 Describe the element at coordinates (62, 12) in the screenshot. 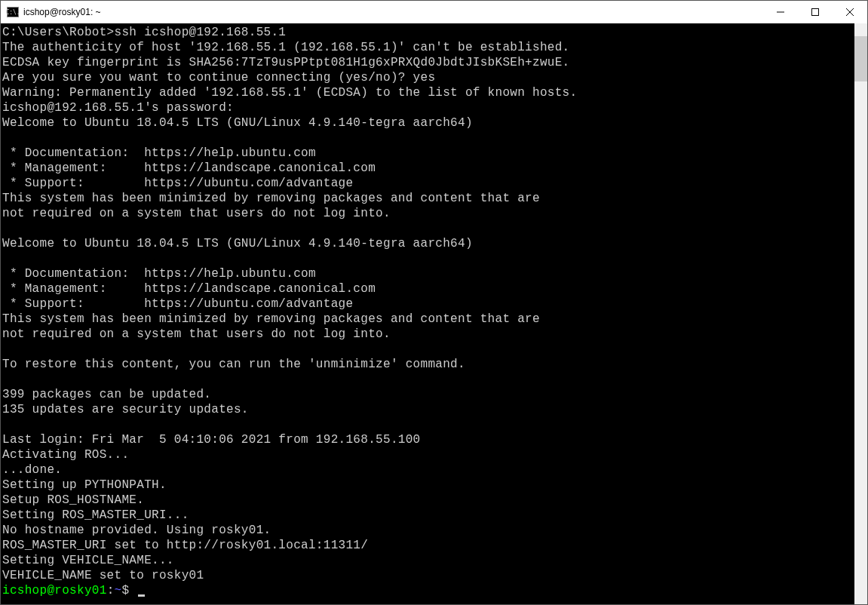

I see `window-title: icshop@rosky01: ~` at that location.